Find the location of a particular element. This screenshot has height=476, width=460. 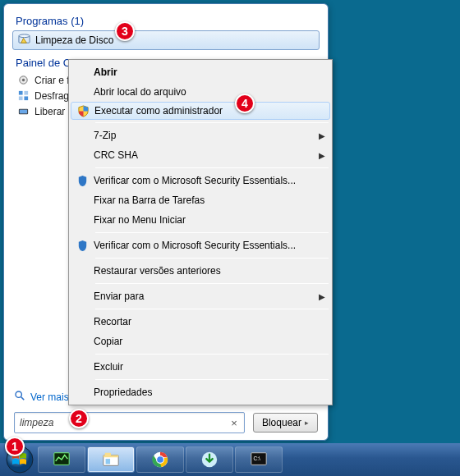

annotation-3: 3 is located at coordinates (125, 31).